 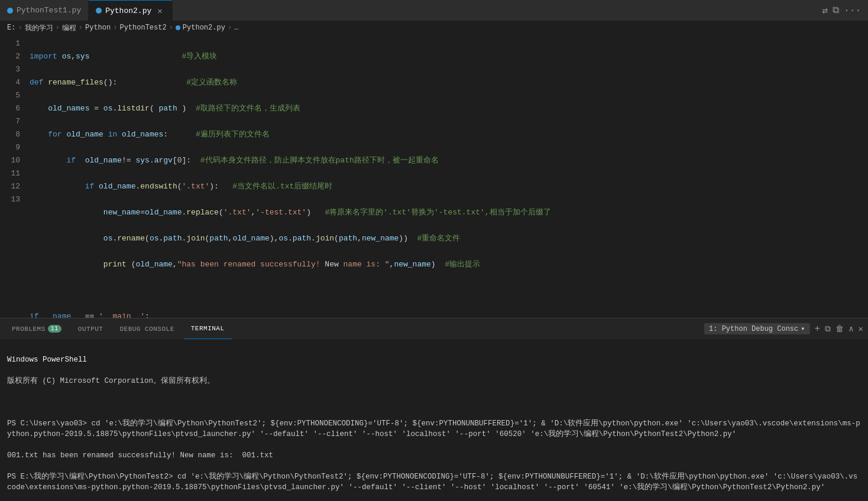 I want to click on tab-terminal: TERMINAL, so click(x=208, y=328).